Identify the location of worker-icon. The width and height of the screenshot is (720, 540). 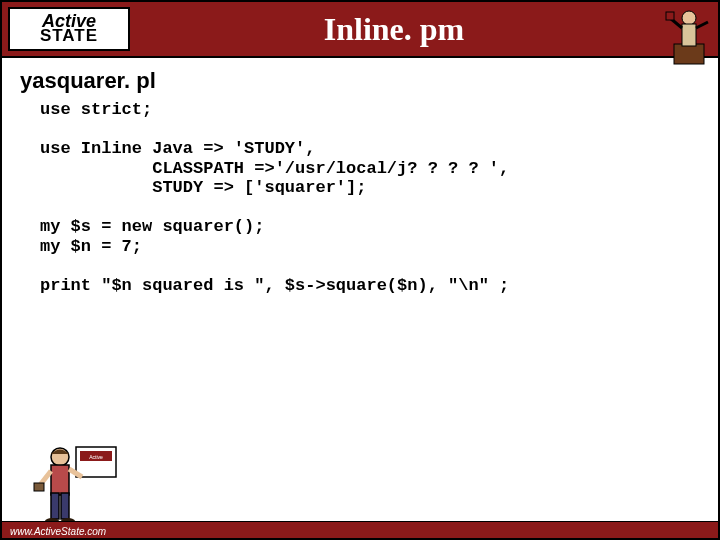
(689, 35).